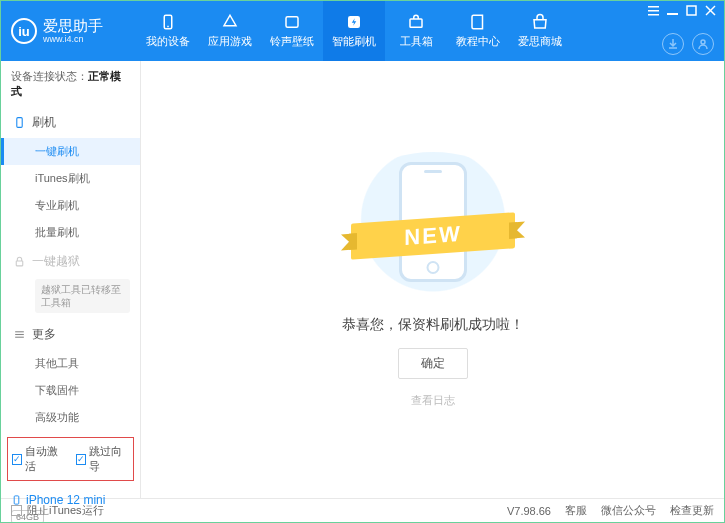  Describe the element at coordinates (168, 42) in the screenshot. I see `nav-label: 我的设备` at that location.